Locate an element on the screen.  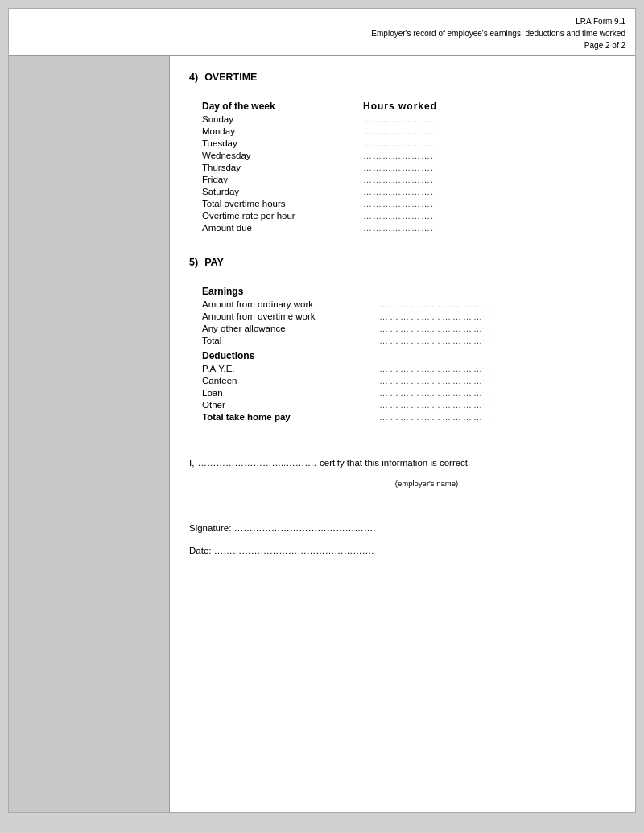
page-info: Page 2 of 2 is located at coordinates (322, 45).